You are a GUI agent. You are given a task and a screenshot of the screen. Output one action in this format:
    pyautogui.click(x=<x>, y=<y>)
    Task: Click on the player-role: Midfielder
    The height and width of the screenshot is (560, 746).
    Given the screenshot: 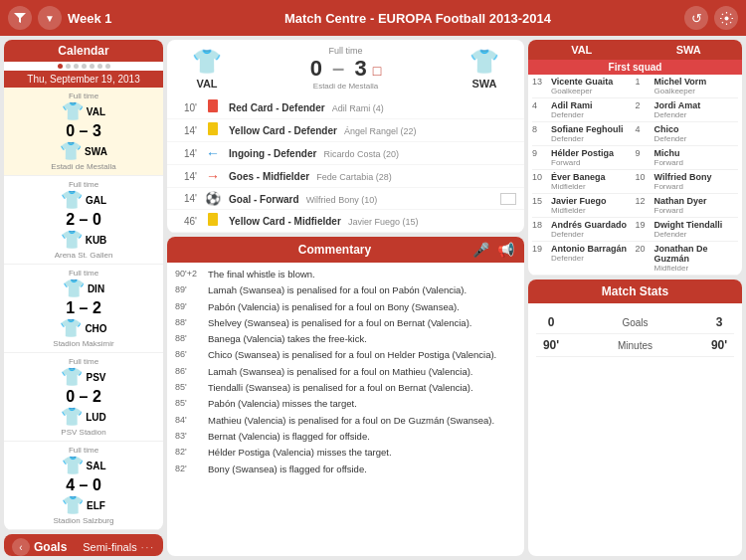 What is the action you would take?
    pyautogui.click(x=579, y=211)
    